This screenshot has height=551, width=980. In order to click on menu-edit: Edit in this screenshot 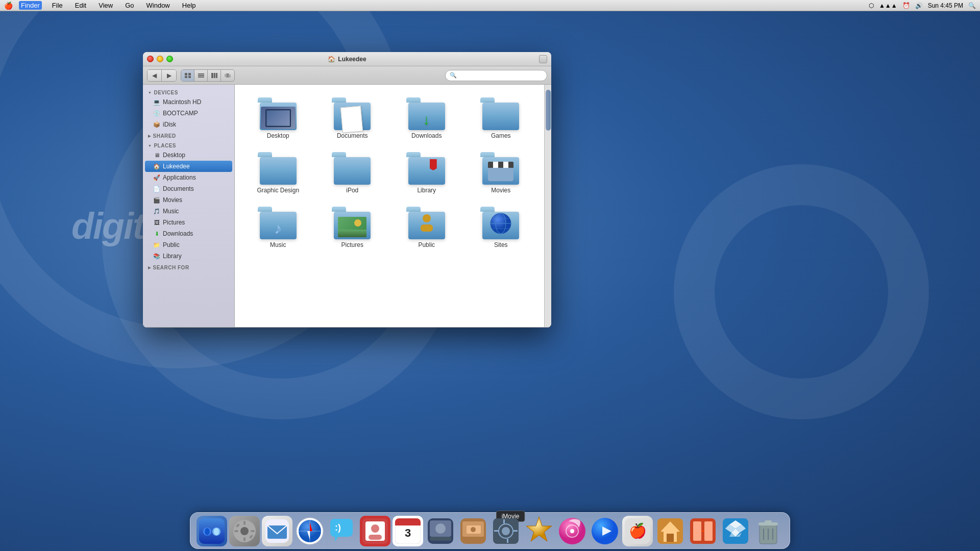, I will do `click(81, 5)`.